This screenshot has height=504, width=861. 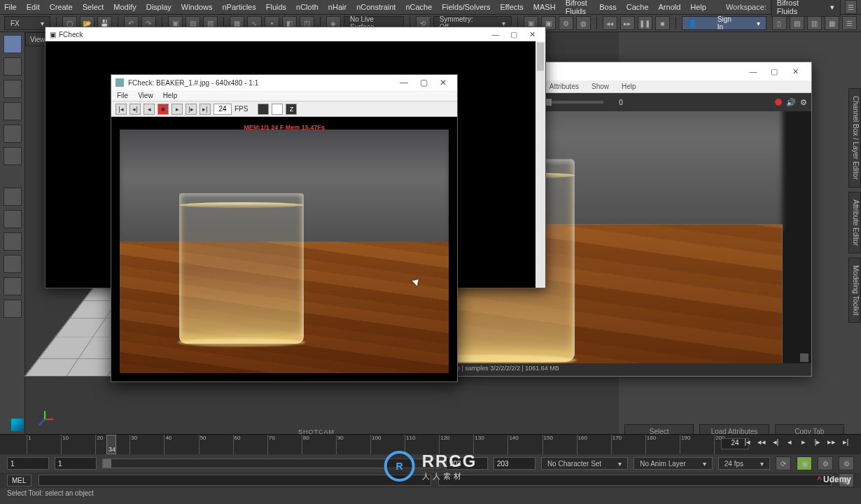 I want to click on arnold-menu-attributes: Attributes, so click(x=564, y=87).